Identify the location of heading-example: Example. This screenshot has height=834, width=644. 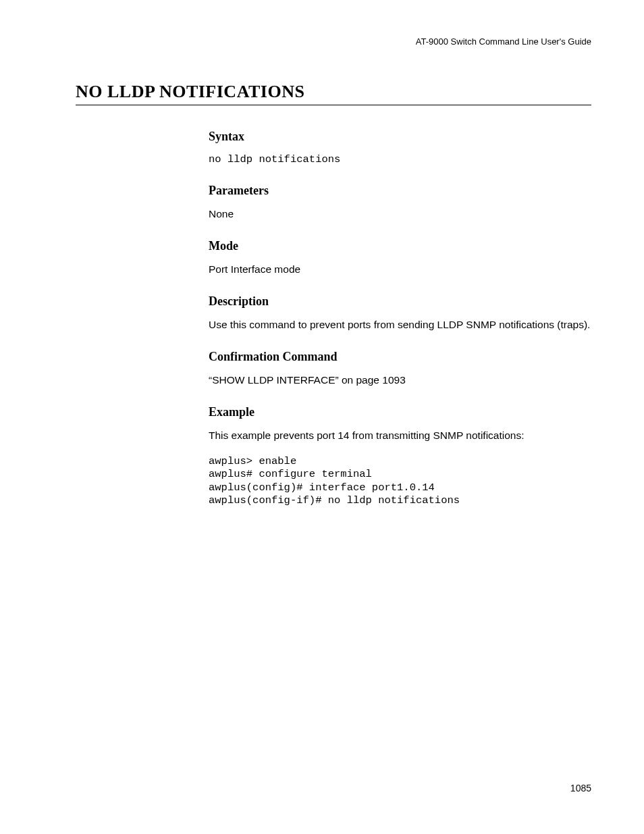
(400, 412).